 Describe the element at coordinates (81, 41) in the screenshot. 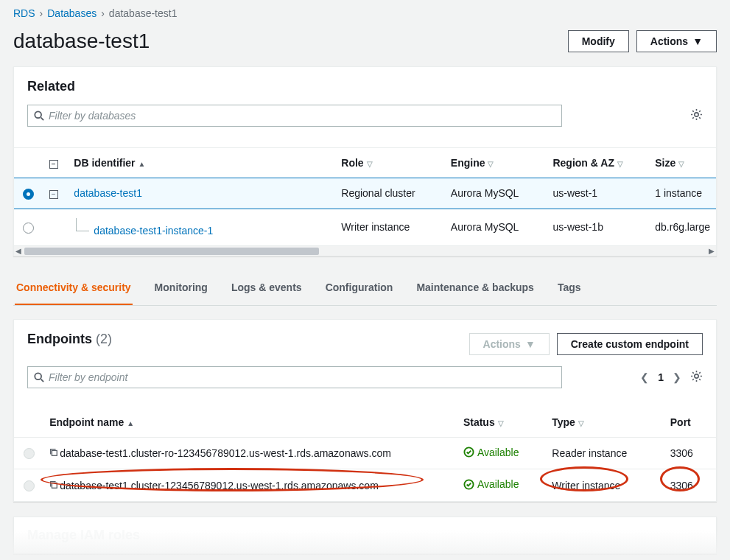

I see `page-title: database-test1` at that location.